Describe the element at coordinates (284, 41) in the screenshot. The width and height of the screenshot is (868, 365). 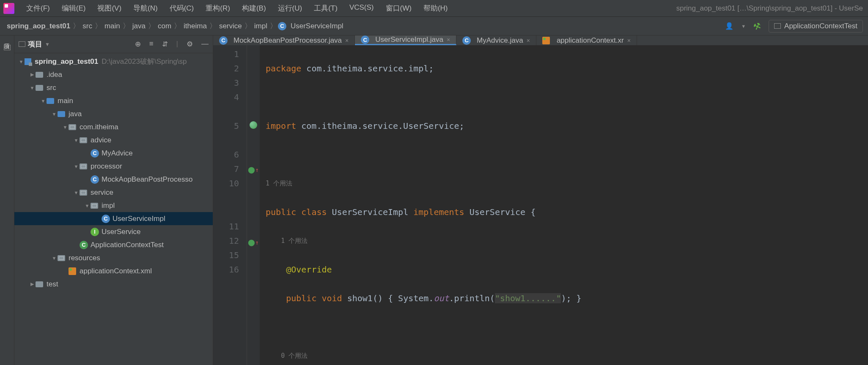
I see `editor-tab: CMockAopBeanPostProcessor.java×` at that location.